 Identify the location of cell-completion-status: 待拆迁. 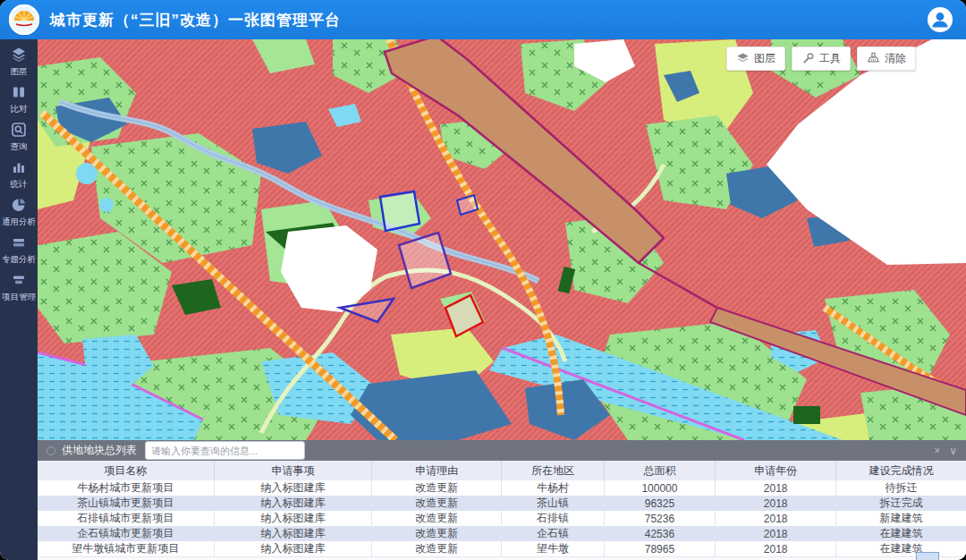
(902, 488).